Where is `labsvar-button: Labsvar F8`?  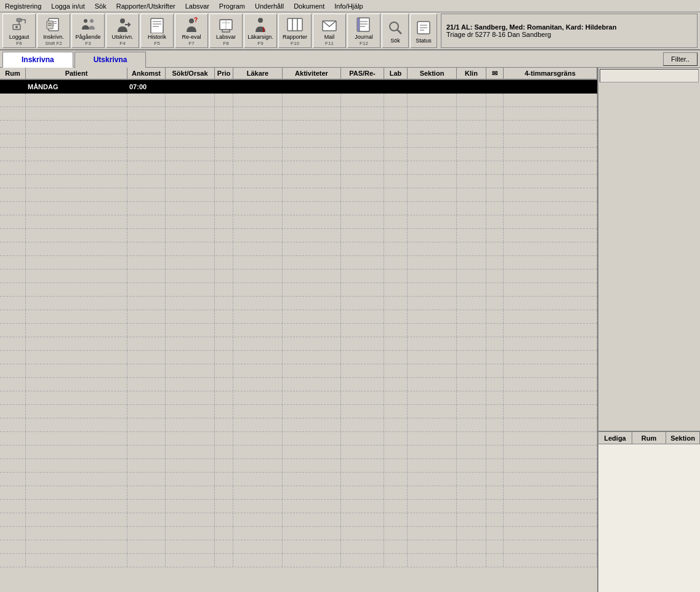
labsvar-button: Labsvar F8 is located at coordinates (226, 31).